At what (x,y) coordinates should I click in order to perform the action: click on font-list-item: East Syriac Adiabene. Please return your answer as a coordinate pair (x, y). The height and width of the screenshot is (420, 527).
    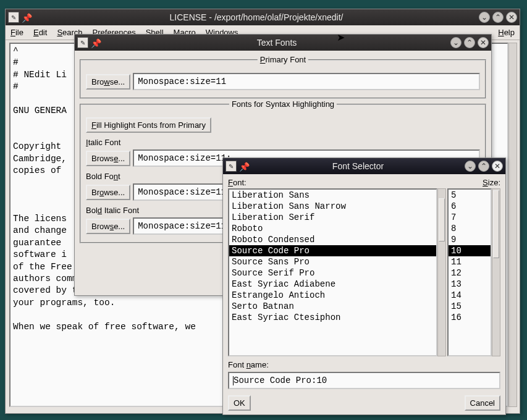
    Looking at the image, I should click on (332, 284).